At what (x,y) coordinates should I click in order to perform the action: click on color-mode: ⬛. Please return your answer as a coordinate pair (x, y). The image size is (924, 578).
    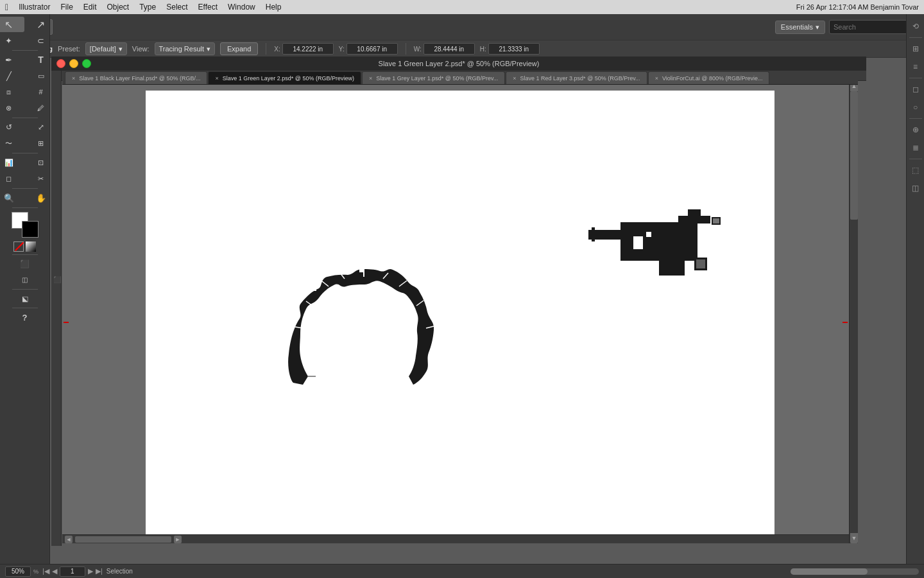
    Looking at the image, I should click on (57, 279).